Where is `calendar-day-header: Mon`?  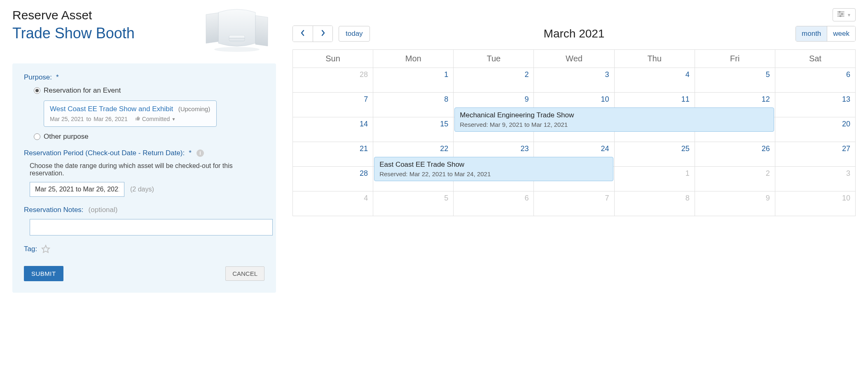 calendar-day-header: Mon is located at coordinates (414, 59).